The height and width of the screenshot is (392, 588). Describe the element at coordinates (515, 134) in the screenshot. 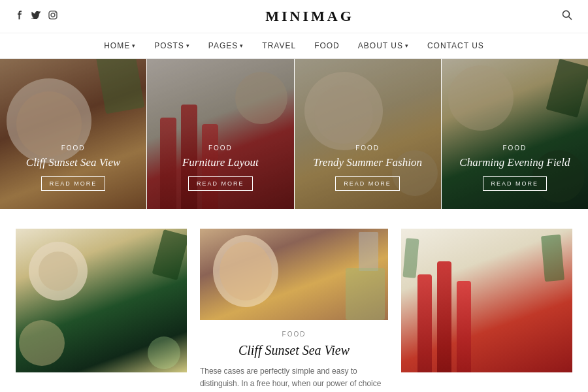

I see `hero-card-4: FOOD Charming Evening Field READ MORE` at that location.